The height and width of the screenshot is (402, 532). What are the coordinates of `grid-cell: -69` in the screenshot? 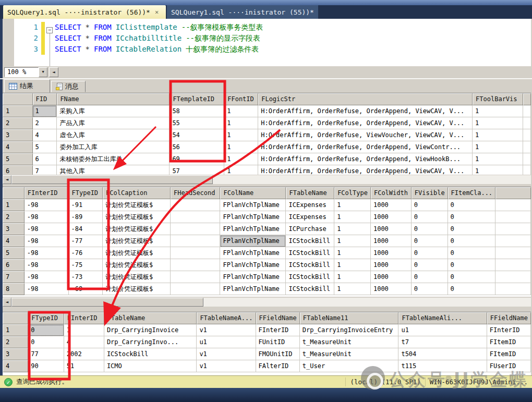 It's located at (86, 289).